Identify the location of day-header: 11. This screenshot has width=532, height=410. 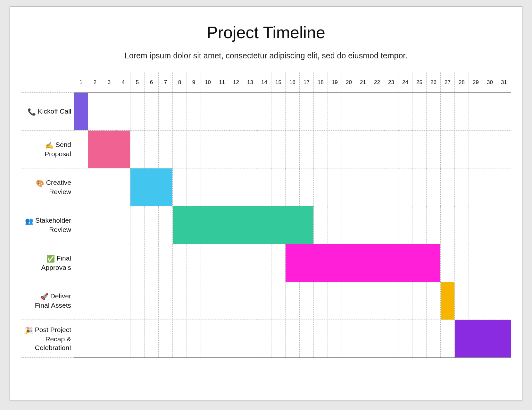
(222, 82).